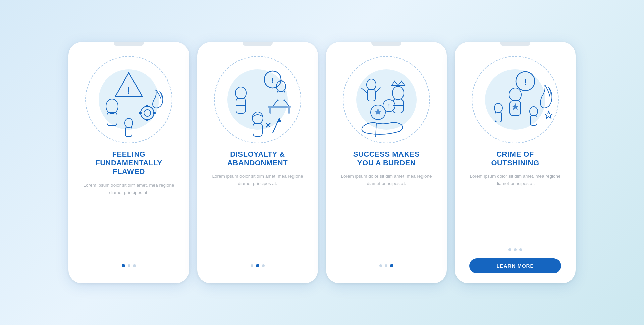  What do you see at coordinates (515, 100) in the screenshot?
I see `illustration-4: !` at bounding box center [515, 100].